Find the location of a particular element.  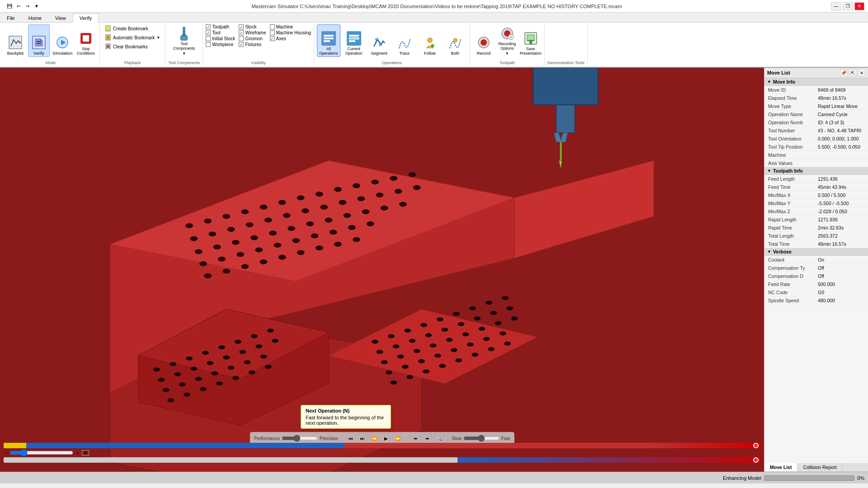

workpiece-check-row: Workpiece is located at coordinates (221, 44).